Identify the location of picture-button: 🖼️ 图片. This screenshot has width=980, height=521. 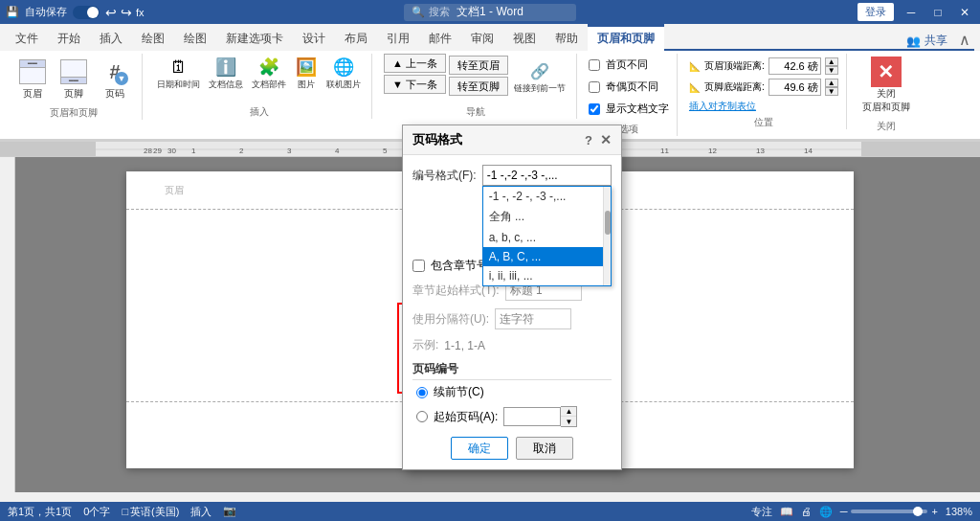
(306, 73).